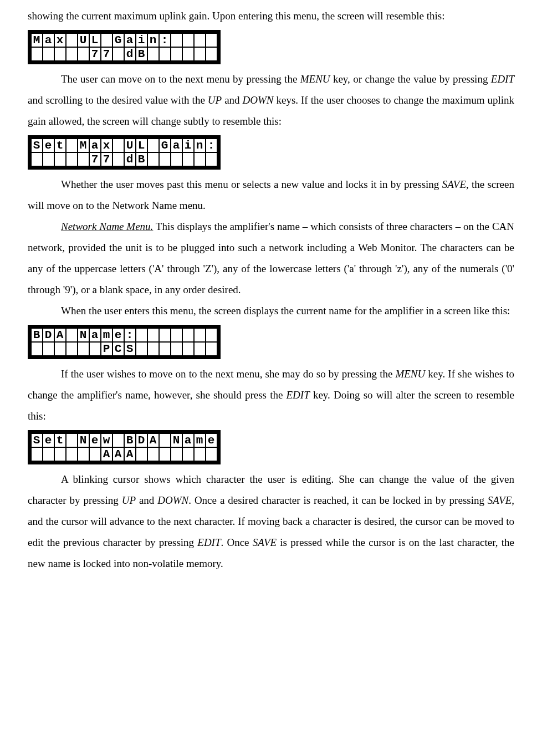 This screenshot has width=542, height=756. What do you see at coordinates (271, 258) in the screenshot?
I see `para-network-name-menu: Network Name Menu. This displays the amp…` at bounding box center [271, 258].